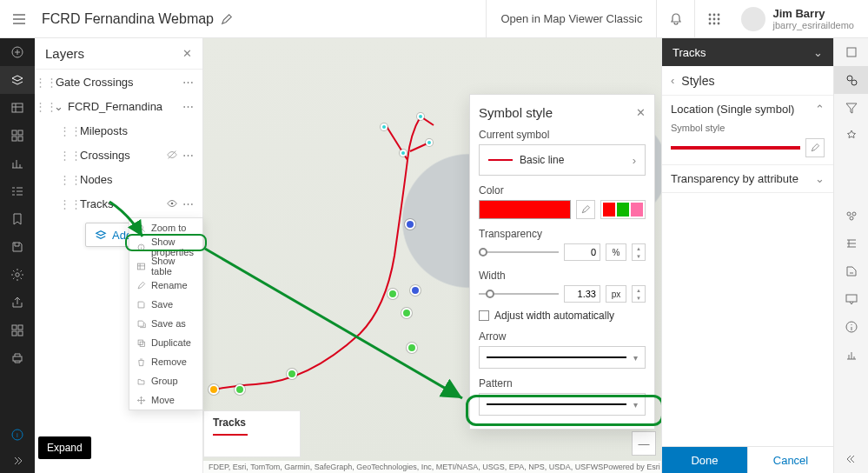  Describe the element at coordinates (118, 106) in the screenshot. I see `layer-fcrd-fernandina: ⋮⋮ ⌄ FCRD_Fernandina ⋯` at that location.